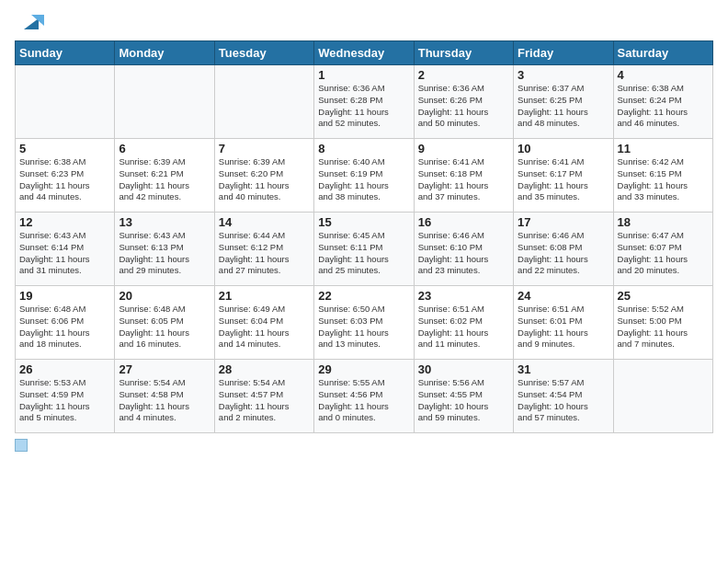  What do you see at coordinates (663, 102) in the screenshot?
I see `calendar-cell: 4Sunrise: 6:38 AM Sunset: 6:24 PM Daylig…` at bounding box center [663, 102].